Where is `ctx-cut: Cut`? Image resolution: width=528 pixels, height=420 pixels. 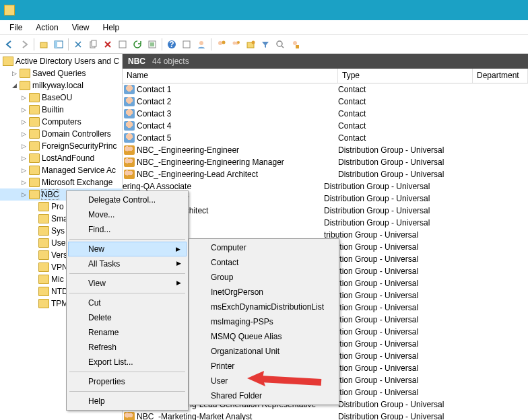 ctx-cut: Cut is located at coordinates (127, 303).